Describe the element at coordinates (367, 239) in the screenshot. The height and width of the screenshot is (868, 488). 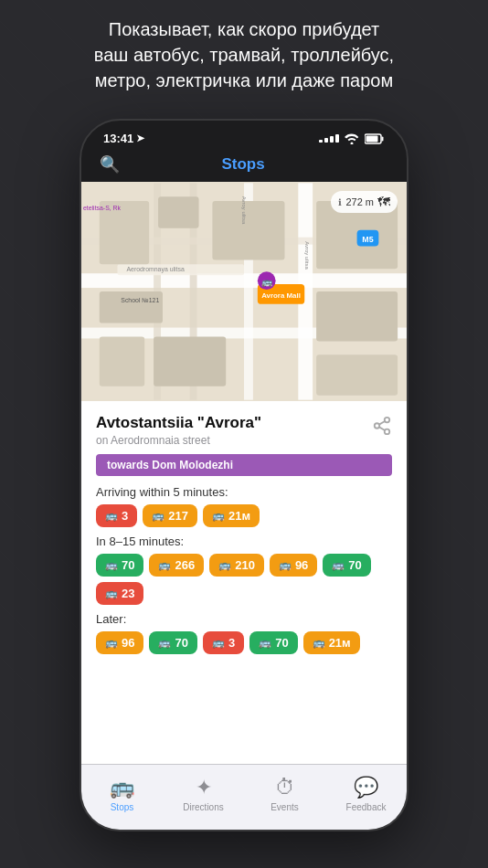
I see `svg-text: M5` at that location.